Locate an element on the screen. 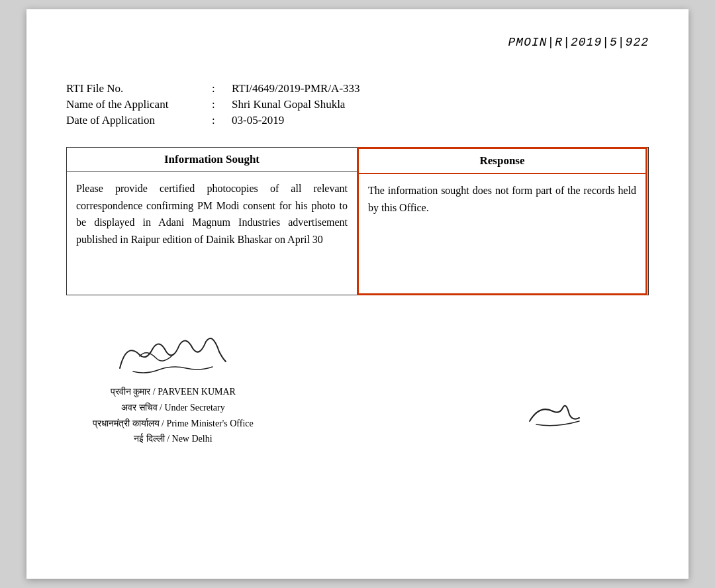 The image size is (715, 588). signer-title: अवर सचिव / Under Secretary is located at coordinates (173, 408).